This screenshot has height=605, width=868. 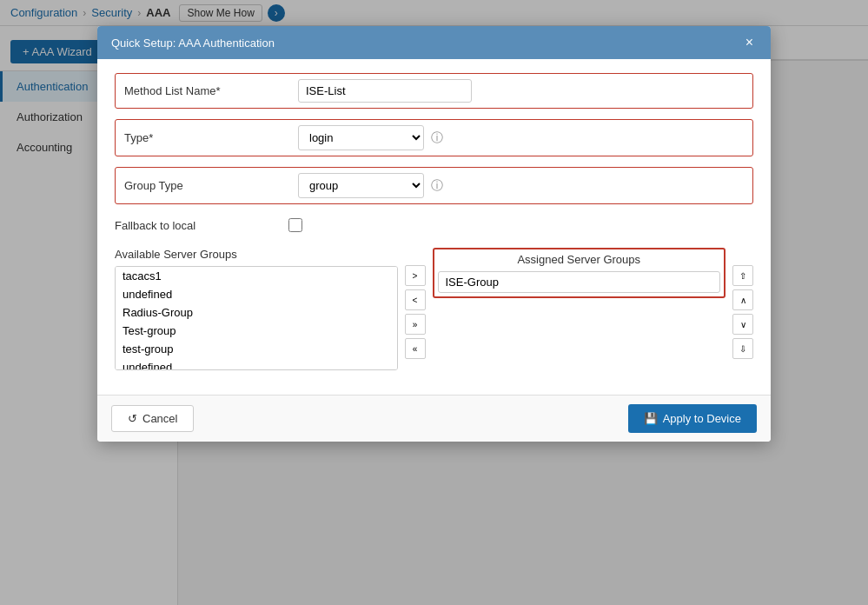 What do you see at coordinates (749, 43) in the screenshot?
I see `modal-close-button: ×` at bounding box center [749, 43].